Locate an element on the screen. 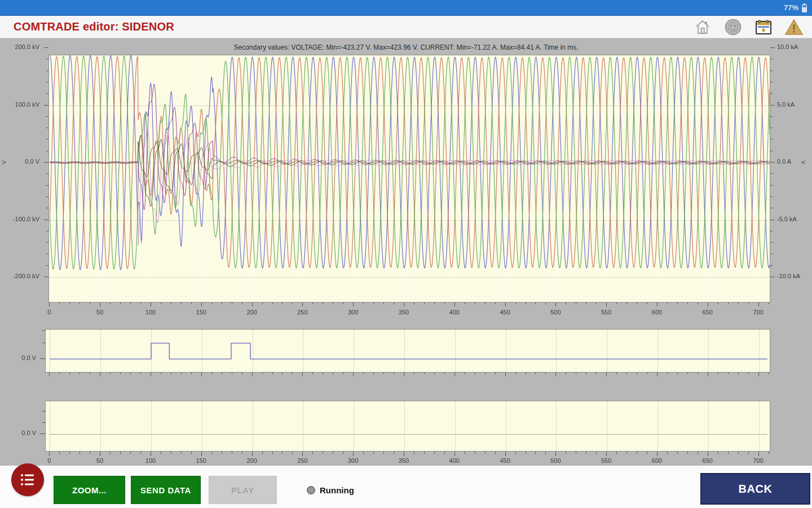  digital-channel-plot is located at coordinates (408, 351).